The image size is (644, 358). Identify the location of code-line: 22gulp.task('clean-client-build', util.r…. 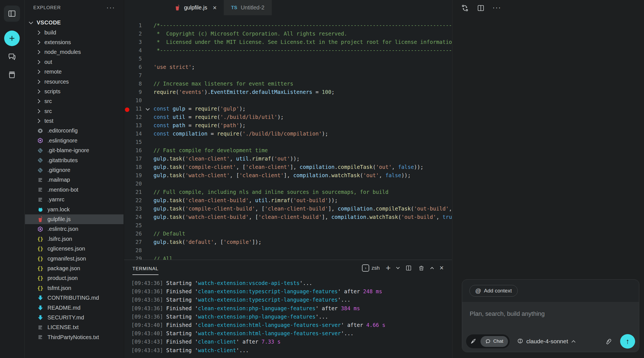
(288, 201).